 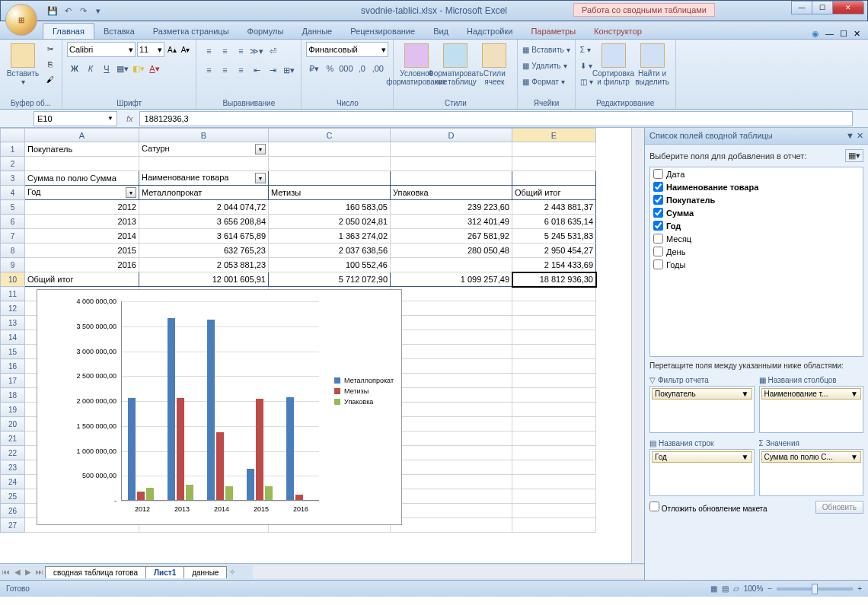 What do you see at coordinates (848, 8) in the screenshot?
I see `close-button: ✕` at bounding box center [848, 8].